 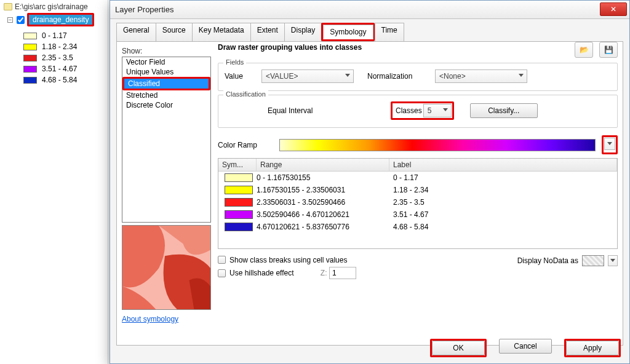 What do you see at coordinates (481, 76) in the screenshot?
I see `normalization-dropdown: <None>` at bounding box center [481, 76].